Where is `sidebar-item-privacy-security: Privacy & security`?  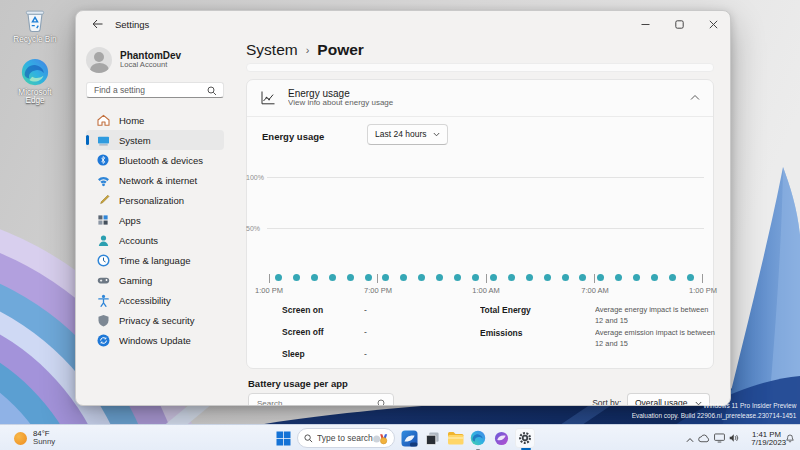
sidebar-item-privacy-security: Privacy & security is located at coordinates (155, 320).